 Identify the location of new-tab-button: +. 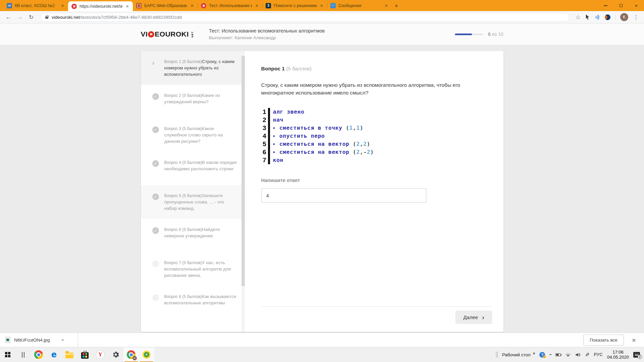
(396, 6).